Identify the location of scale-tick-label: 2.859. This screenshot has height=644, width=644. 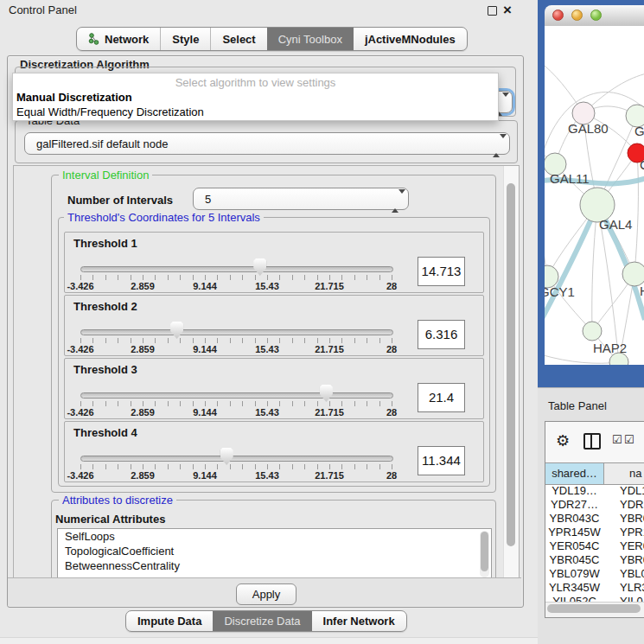
(143, 286).